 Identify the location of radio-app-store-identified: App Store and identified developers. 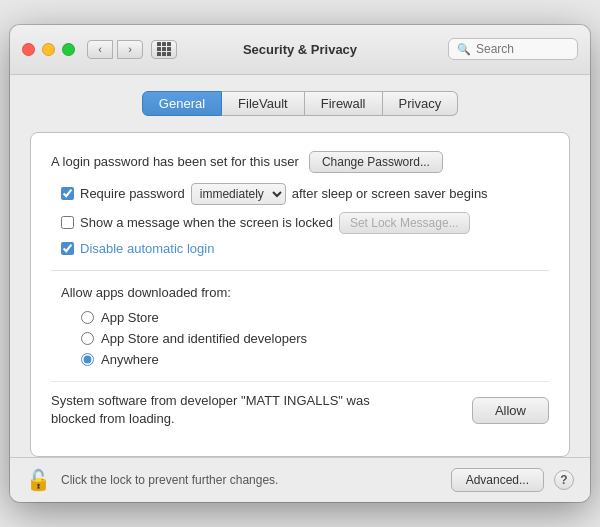
(300, 338).